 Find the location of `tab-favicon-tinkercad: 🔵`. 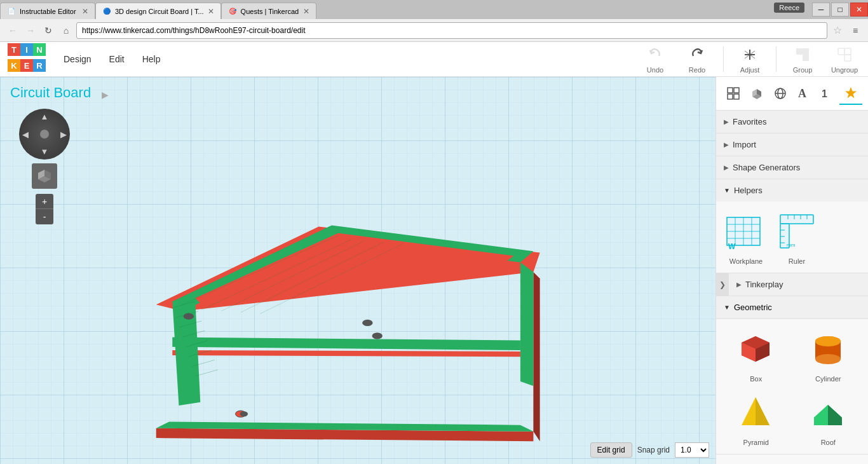

tab-favicon-tinkercad: 🔵 is located at coordinates (107, 11).